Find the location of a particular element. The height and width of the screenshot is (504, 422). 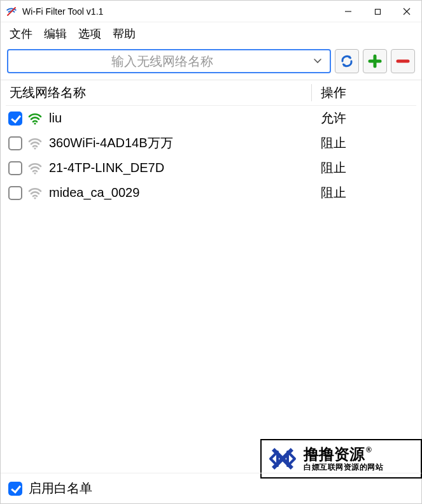

watermark-logo-icon is located at coordinates (283, 459).